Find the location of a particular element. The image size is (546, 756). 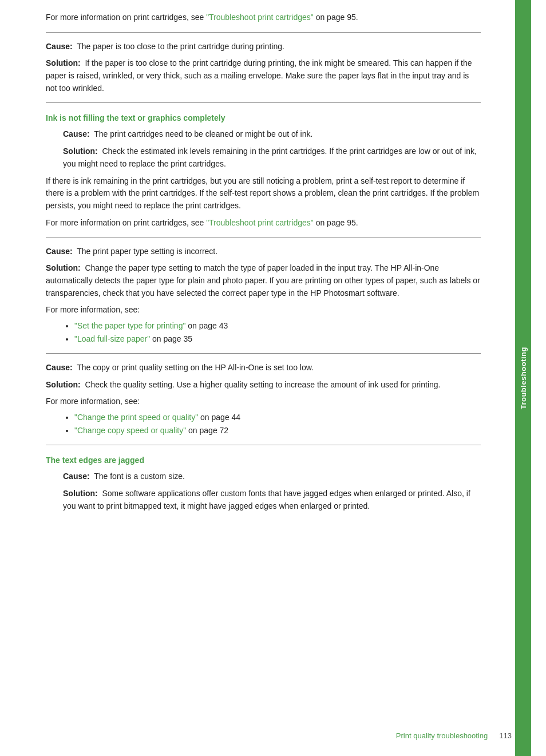

for-more-info-3: For more information, see: is located at coordinates (263, 310).